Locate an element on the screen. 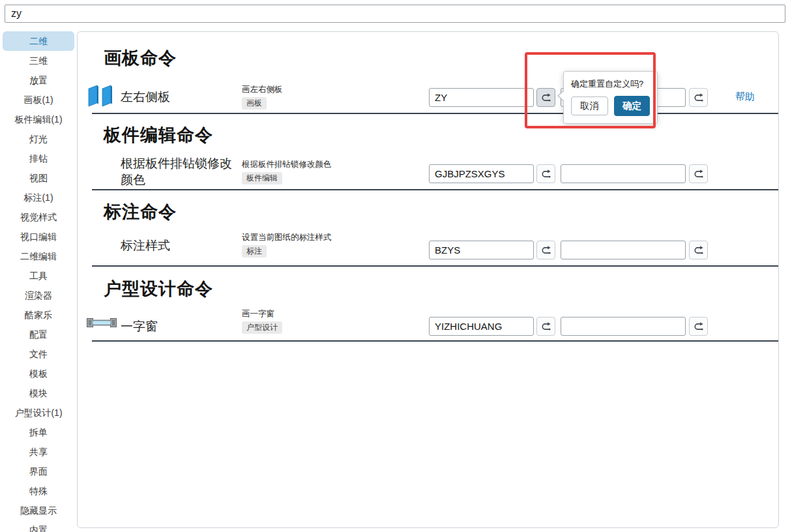 This screenshot has width=790, height=532. sidebar-item-tools: 工具 is located at coordinates (38, 276).